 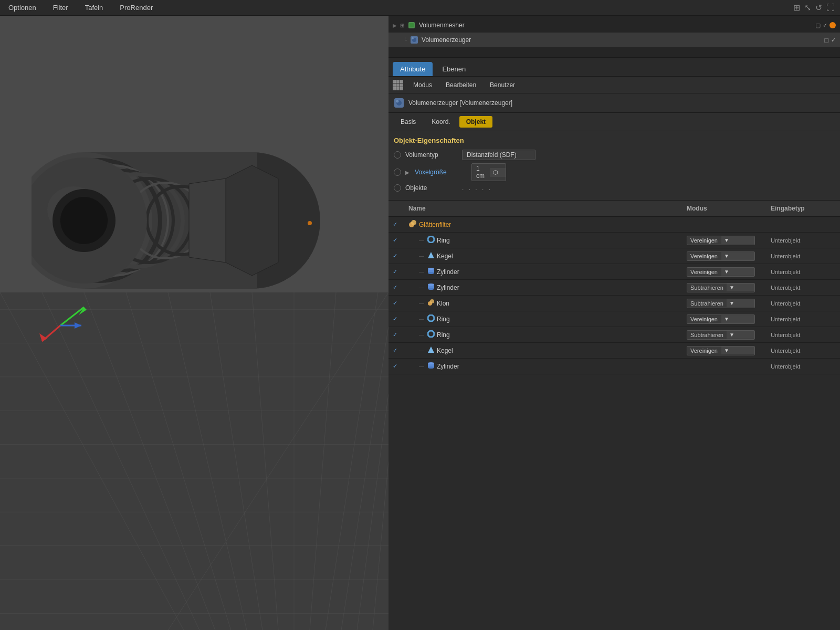 I want to click on cell-subtype-zylinder2: Unterobjekt, so click(x=803, y=288).